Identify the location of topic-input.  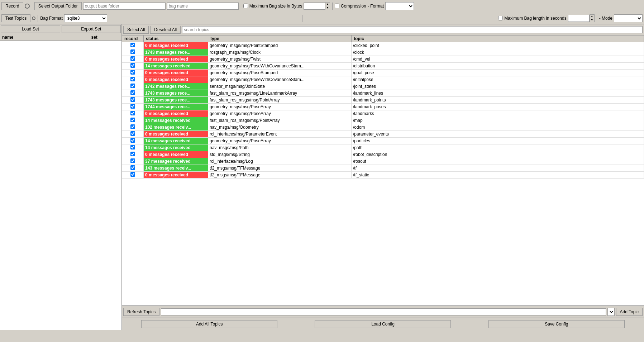
(383, 312).